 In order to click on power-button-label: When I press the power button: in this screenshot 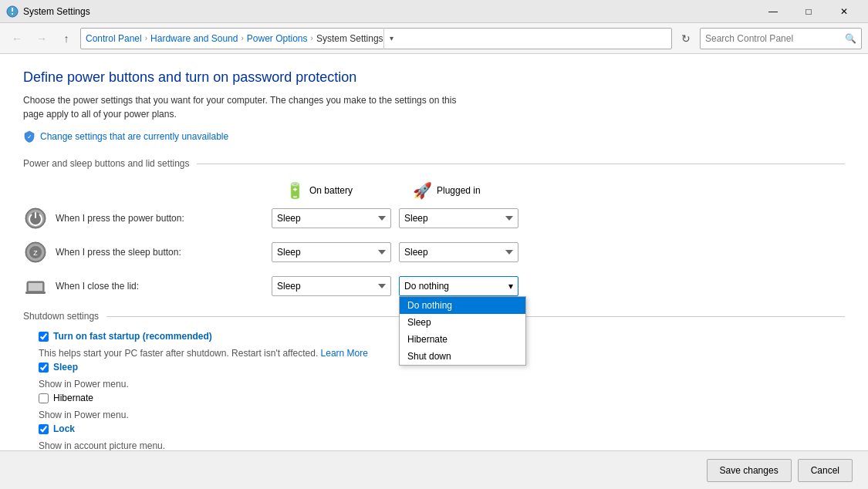, I will do `click(164, 218)`.